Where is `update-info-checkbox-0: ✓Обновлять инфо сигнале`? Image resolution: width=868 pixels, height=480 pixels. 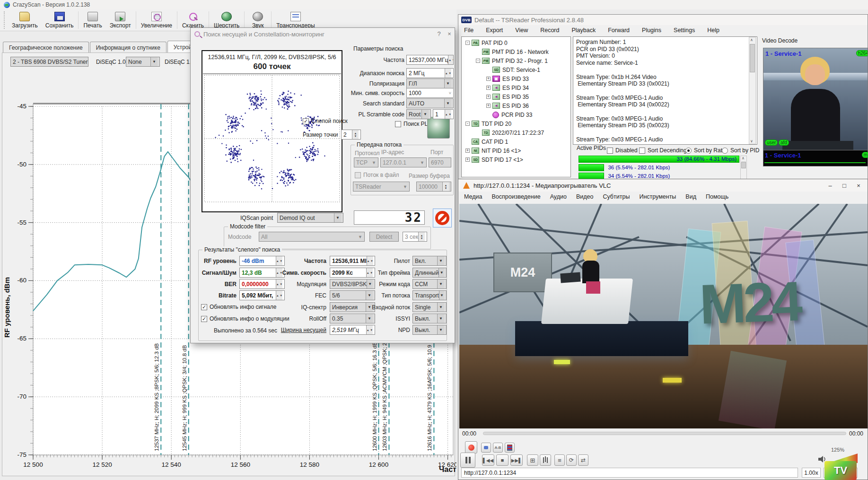
update-info-checkbox-0: ✓Обновлять инфо сигнале is located at coordinates (238, 307).